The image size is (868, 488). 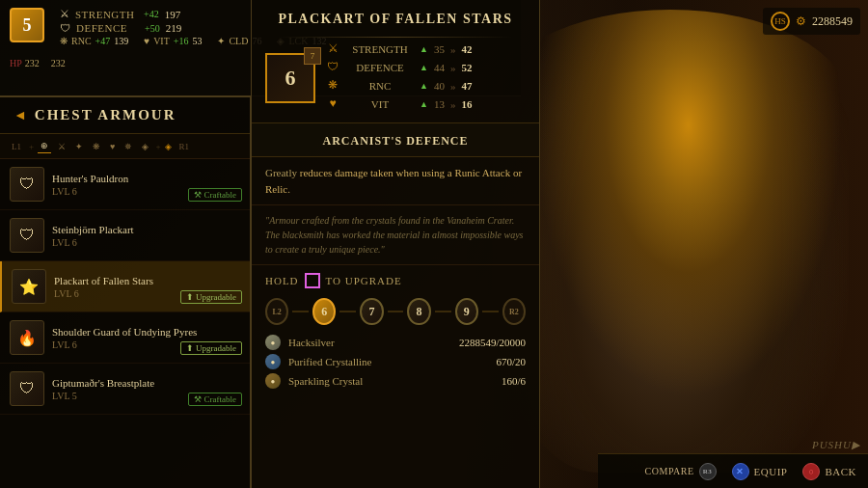 What do you see at coordinates (27, 25) in the screenshot?
I see `player-level-badge: 5` at bounding box center [27, 25].